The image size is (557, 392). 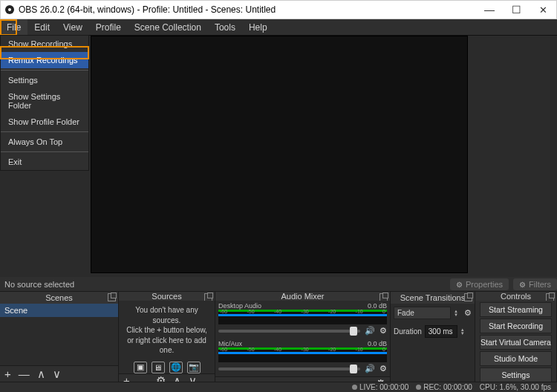 I want to click on scenes-toolbar: + — ∧ ∨, so click(x=59, y=373).